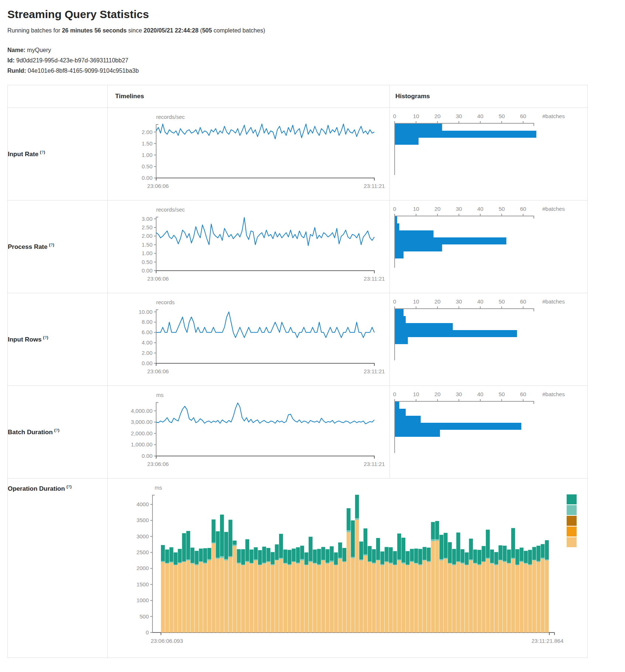 Image resolution: width=625 pixels, height=672 pixels. I want to click on input-rows-timeline-chart: records10.008.006.004.002.000.0023:06:06…, so click(249, 339).